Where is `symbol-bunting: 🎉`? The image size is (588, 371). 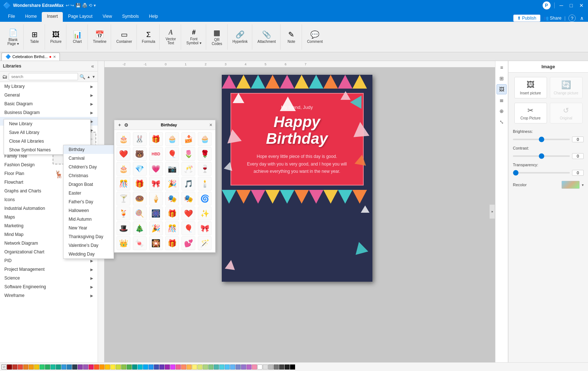 symbol-bunting: 🎉 is located at coordinates (172, 184).